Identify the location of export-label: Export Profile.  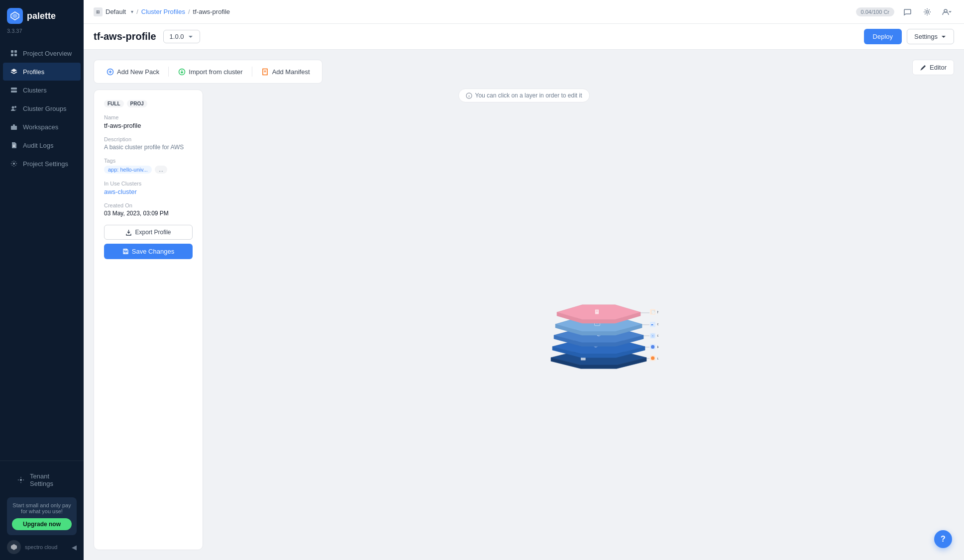
(153, 232).